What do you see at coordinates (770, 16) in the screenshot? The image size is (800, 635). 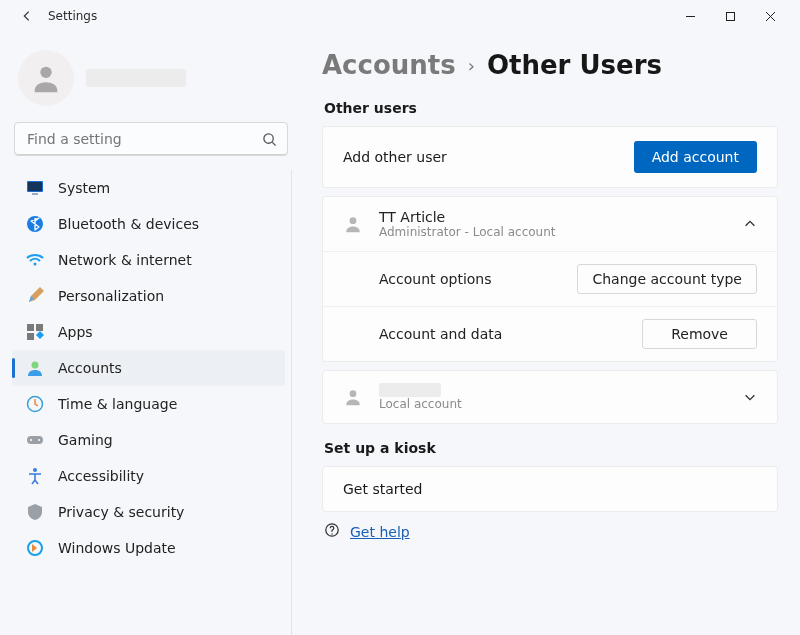 I see `close-button` at bounding box center [770, 16].